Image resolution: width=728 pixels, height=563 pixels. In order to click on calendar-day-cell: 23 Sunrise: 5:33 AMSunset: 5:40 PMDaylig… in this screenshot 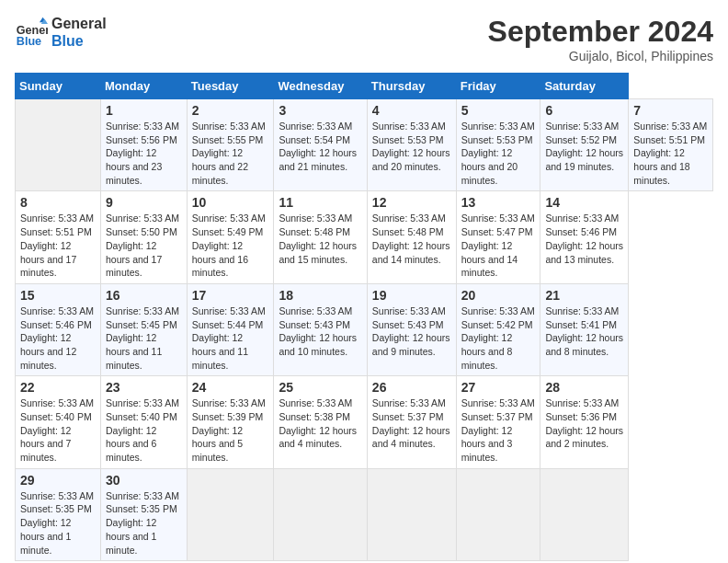, I will do `click(144, 422)`.